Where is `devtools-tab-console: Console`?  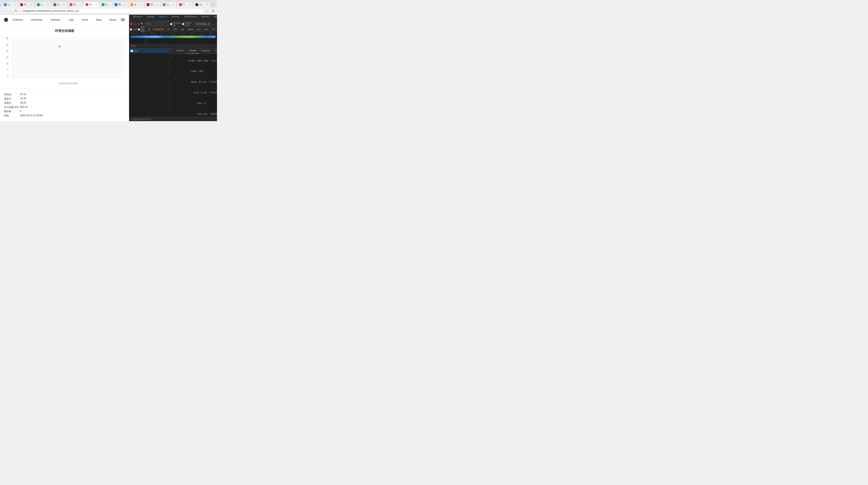 devtools-tab-console: Console is located at coordinates (150, 18).